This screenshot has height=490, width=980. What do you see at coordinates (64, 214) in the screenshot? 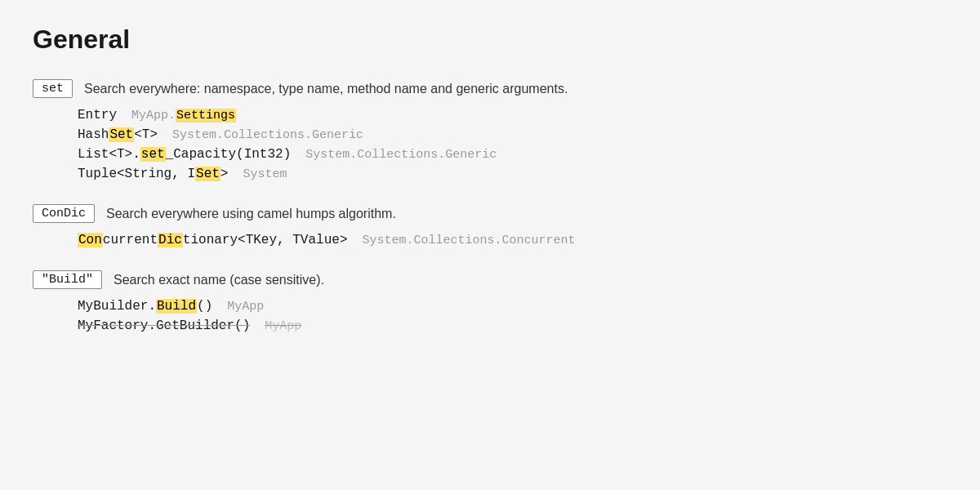
I see `condic-section-badge: ConDic` at bounding box center [64, 214].